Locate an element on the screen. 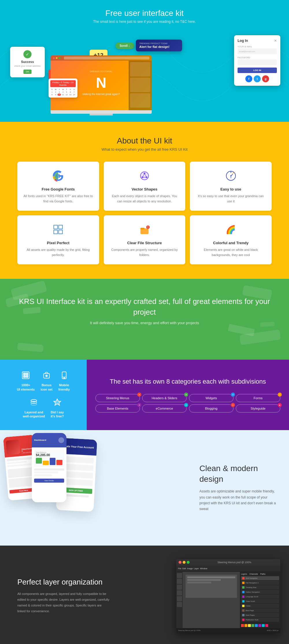  ps-layer-9: Start Pages is located at coordinates (260, 615).